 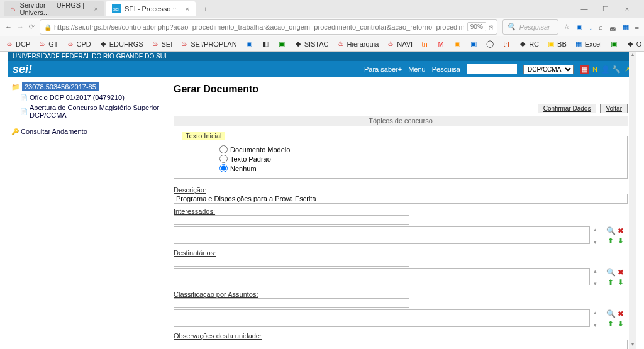 What do you see at coordinates (601, 26) in the screenshot?
I see `toolbar-right: ☆ ▣ ↓ ⌂ ◛ ▦ ≡` at bounding box center [601, 26].